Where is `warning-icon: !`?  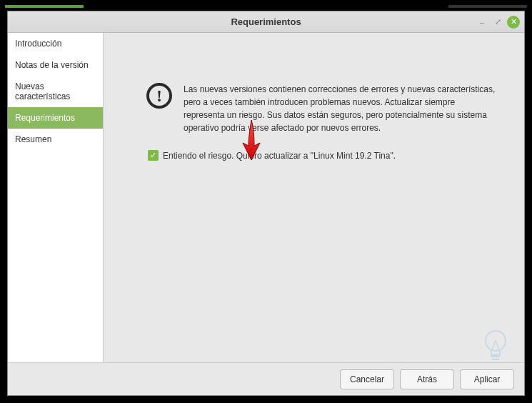 warning-icon: ! is located at coordinates (159, 96).